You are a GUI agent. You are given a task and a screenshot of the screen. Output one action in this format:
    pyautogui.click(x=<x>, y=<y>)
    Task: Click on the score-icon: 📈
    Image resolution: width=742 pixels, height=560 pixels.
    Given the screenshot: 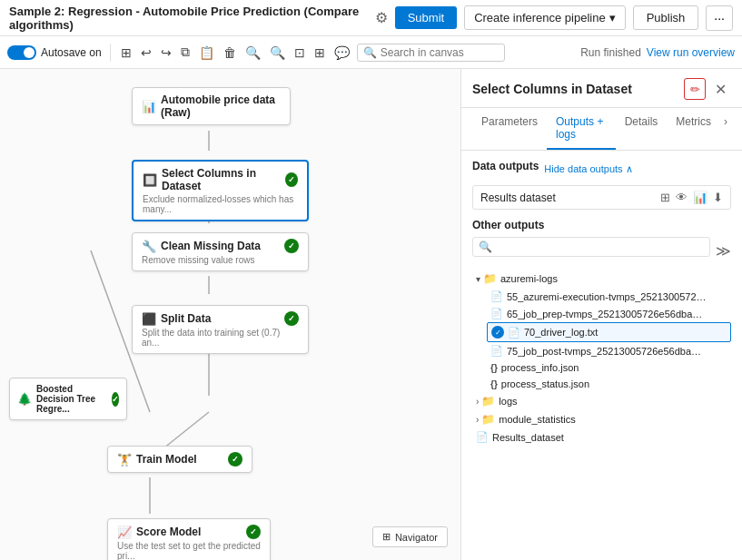 What is the action you would take?
    pyautogui.click(x=124, y=532)
    